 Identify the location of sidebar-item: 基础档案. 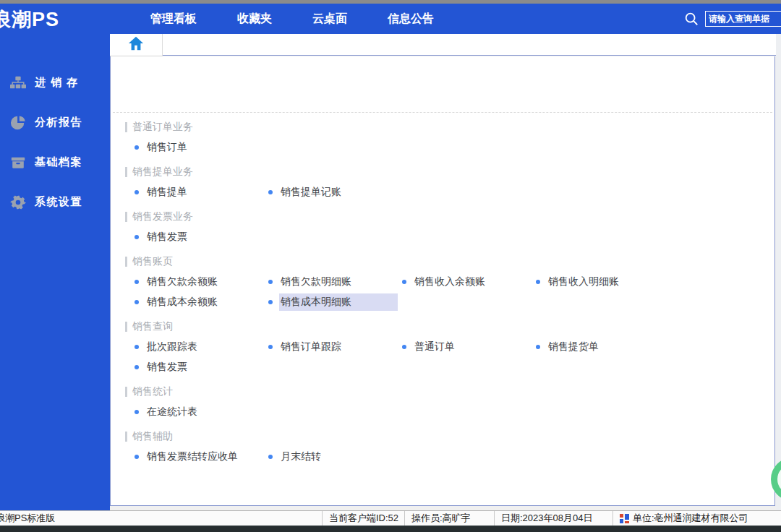
(55, 162).